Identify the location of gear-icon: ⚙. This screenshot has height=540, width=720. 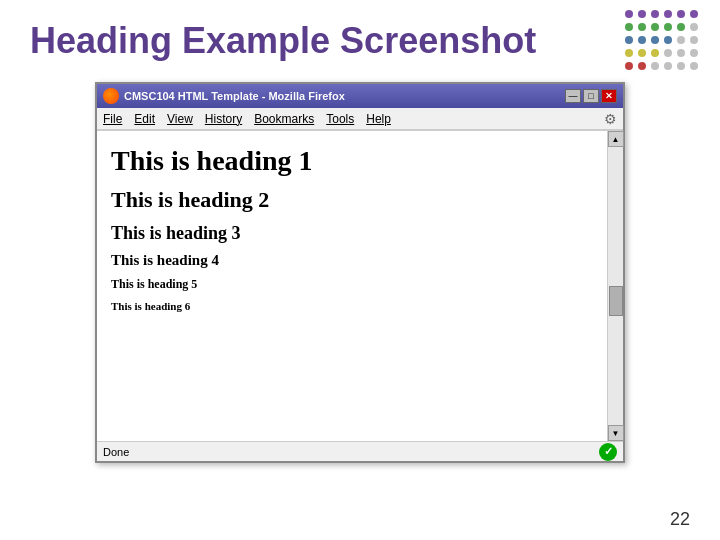
(610, 119).